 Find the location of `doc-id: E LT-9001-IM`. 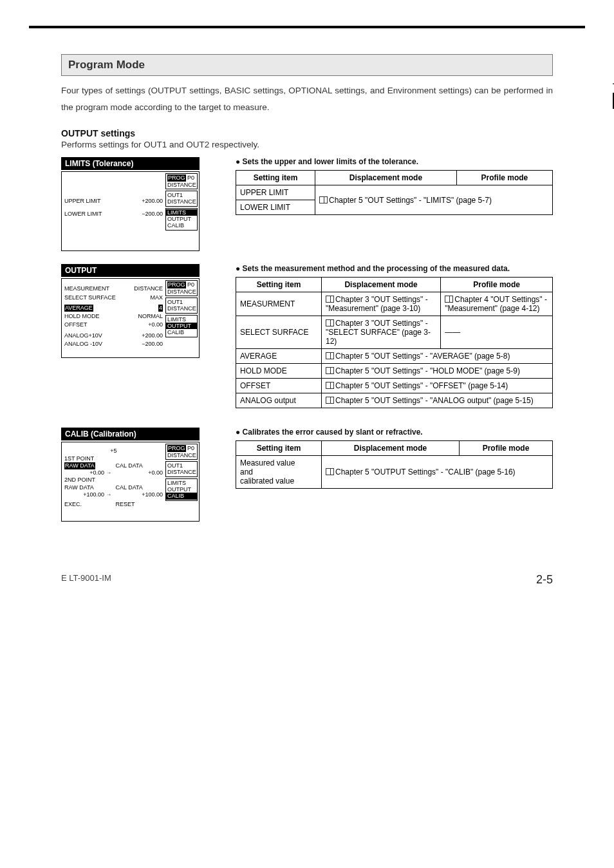

doc-id: E LT-9001-IM is located at coordinates (86, 580).